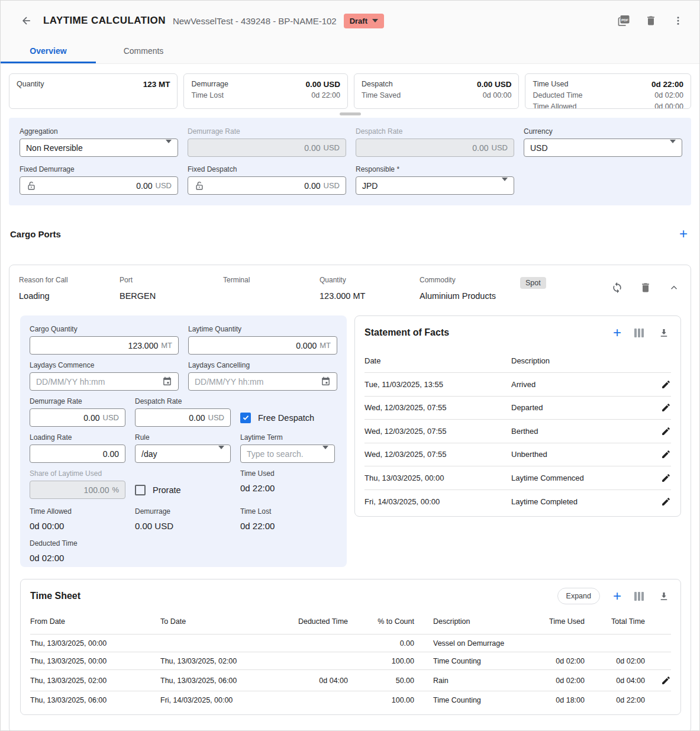 This screenshot has width=700, height=731. Describe the element at coordinates (664, 333) in the screenshot. I see `download-sof-button` at that location.